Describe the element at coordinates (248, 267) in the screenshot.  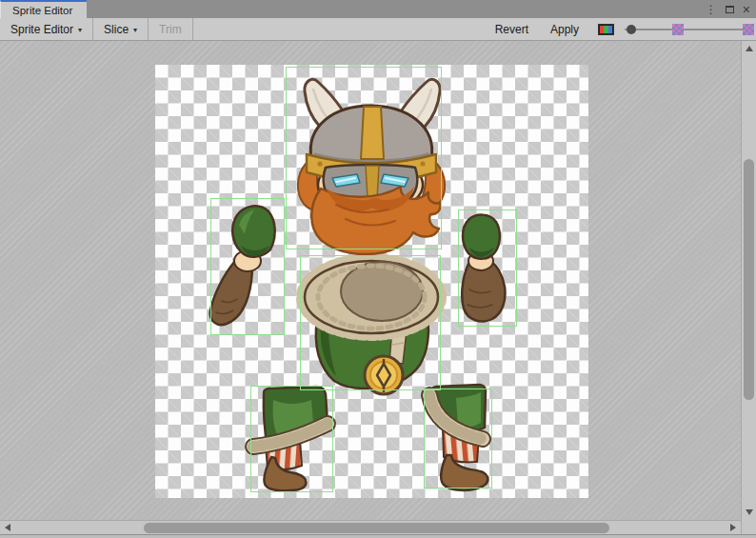
I see `slice-rect-arm-left` at that location.